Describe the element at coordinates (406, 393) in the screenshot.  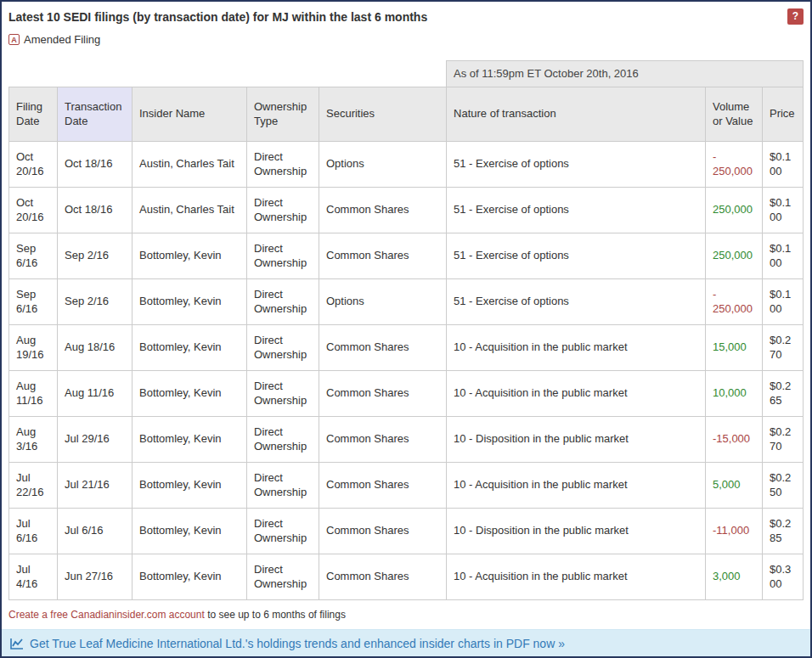
I see `table-row: Aug 11/16 Aug 11/16 Bottomley, Kevin Dir…` at that location.